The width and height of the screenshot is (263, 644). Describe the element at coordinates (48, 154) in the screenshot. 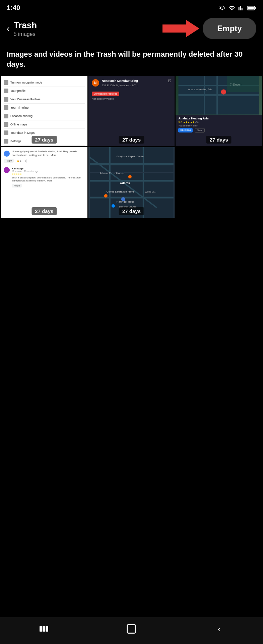

I see `review1-text: I thoroughly enjoyed at Anahata Healing …` at that location.